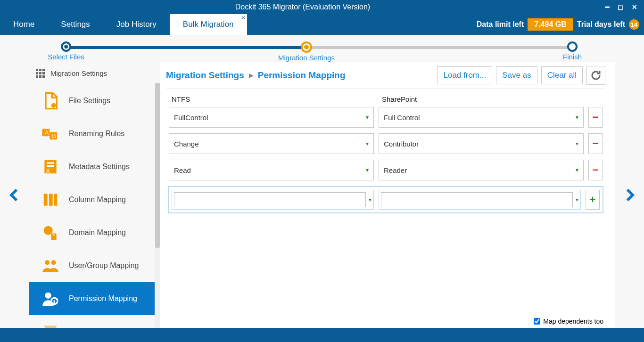 Image resolution: width=644 pixels, height=342 pixels. I want to click on metadata-icon: X, so click(50, 167).